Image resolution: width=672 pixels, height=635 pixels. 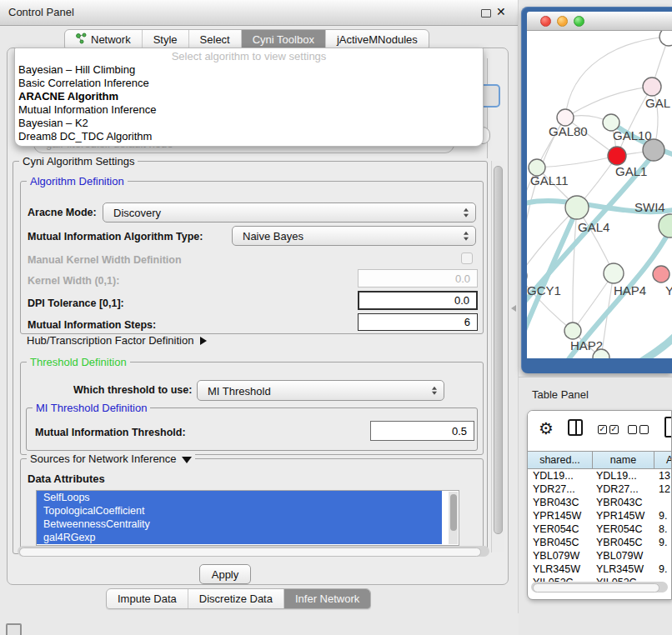 What do you see at coordinates (486, 13) in the screenshot?
I see `float-window-icon` at bounding box center [486, 13].